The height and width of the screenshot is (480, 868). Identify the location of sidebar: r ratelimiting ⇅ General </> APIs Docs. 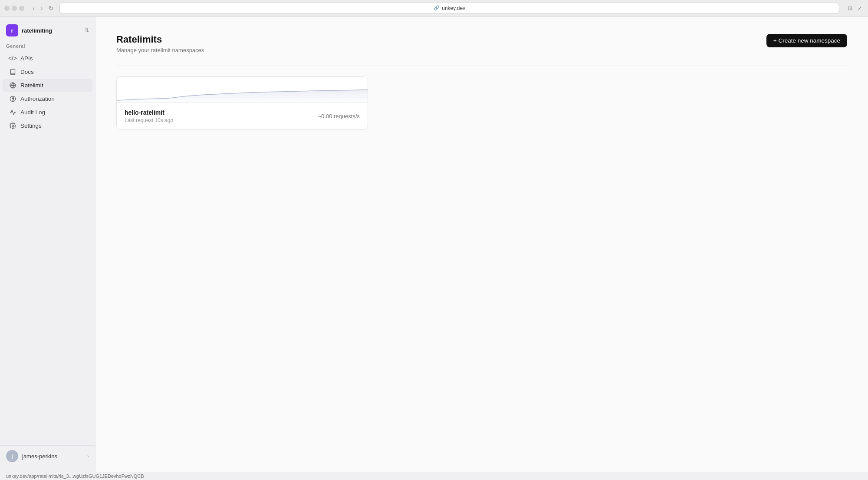
(48, 244).